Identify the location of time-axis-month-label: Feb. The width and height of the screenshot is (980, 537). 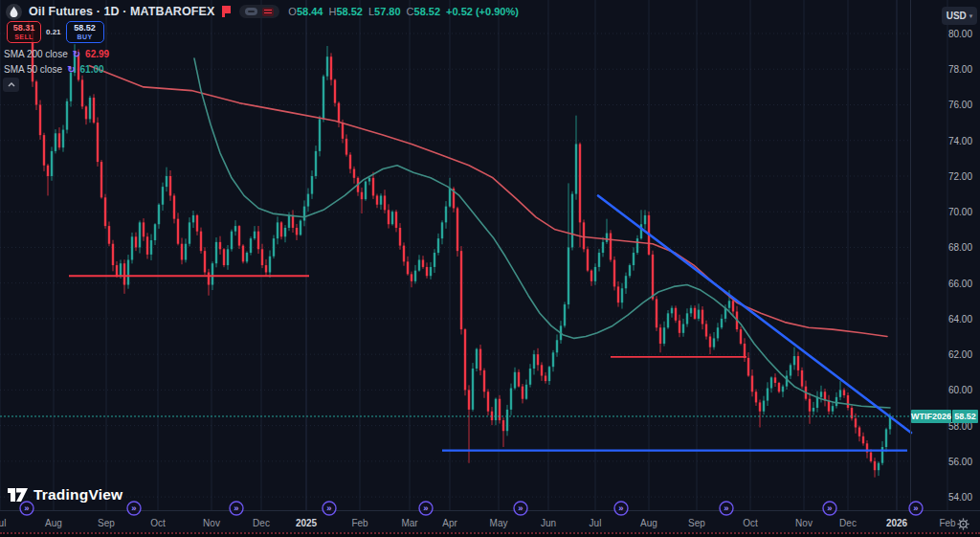
(360, 523).